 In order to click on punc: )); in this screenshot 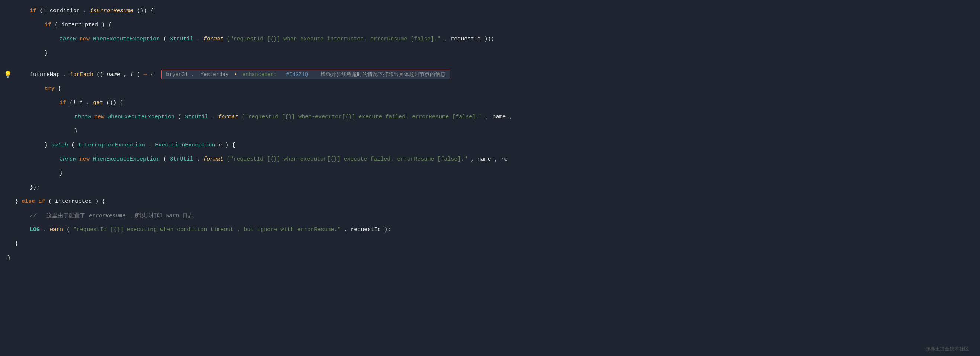, I will do `click(489, 39)`.